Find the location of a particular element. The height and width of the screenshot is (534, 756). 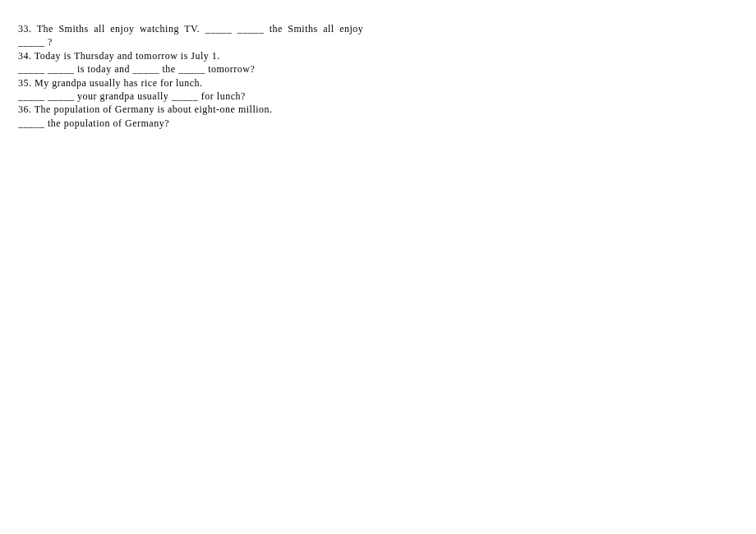

question-36-line-1: 36. The population of Germany is about e… is located at coordinates (378, 109).